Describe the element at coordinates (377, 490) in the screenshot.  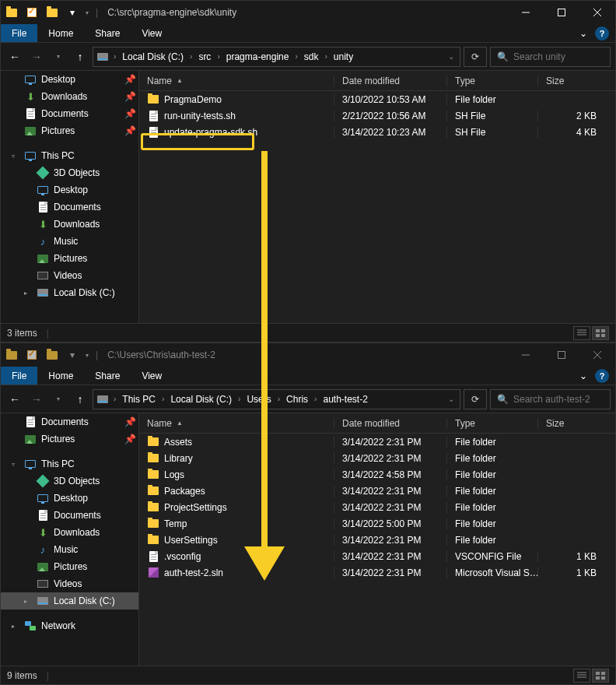
I see `file-row: Packages 3/14/2022 2:31 PM File folder` at that location.